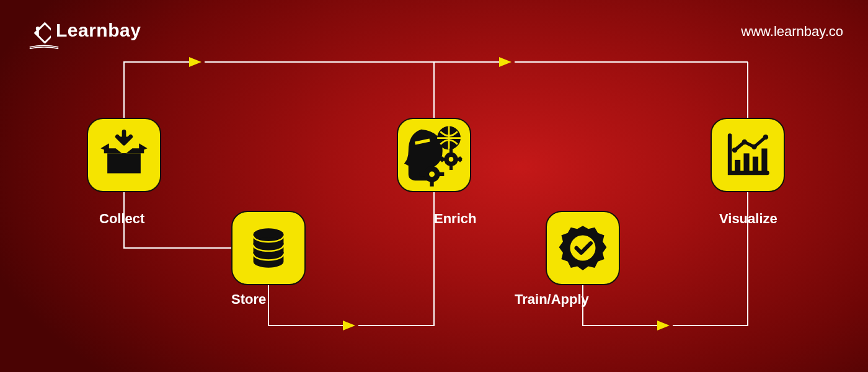  I want to click on step-enrich-label: Enrich, so click(455, 219).